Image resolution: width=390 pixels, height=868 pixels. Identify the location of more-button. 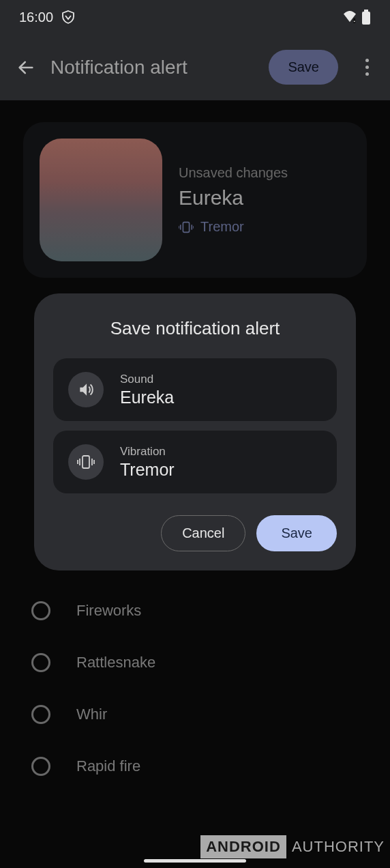
(367, 67).